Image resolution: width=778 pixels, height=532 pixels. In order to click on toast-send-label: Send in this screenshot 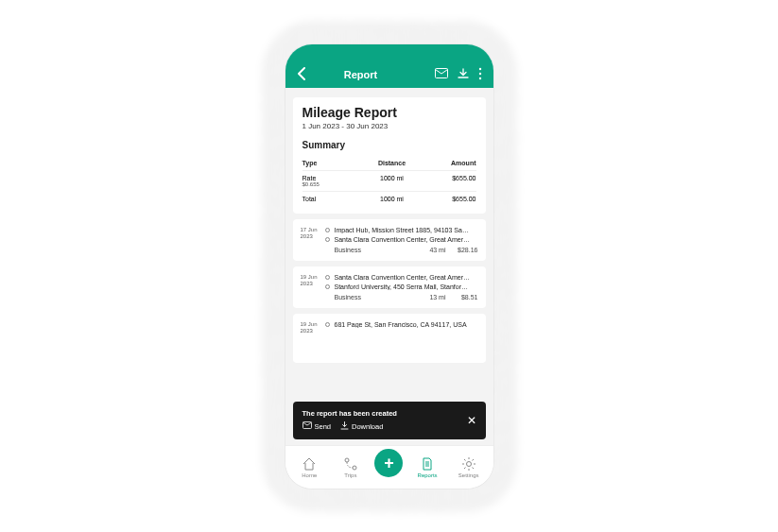, I will do `click(323, 427)`.